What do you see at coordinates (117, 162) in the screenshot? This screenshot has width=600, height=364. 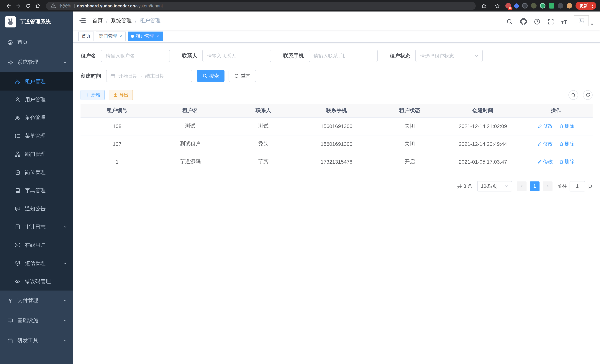 I see `cell-tenant-id: 1` at bounding box center [117, 162].